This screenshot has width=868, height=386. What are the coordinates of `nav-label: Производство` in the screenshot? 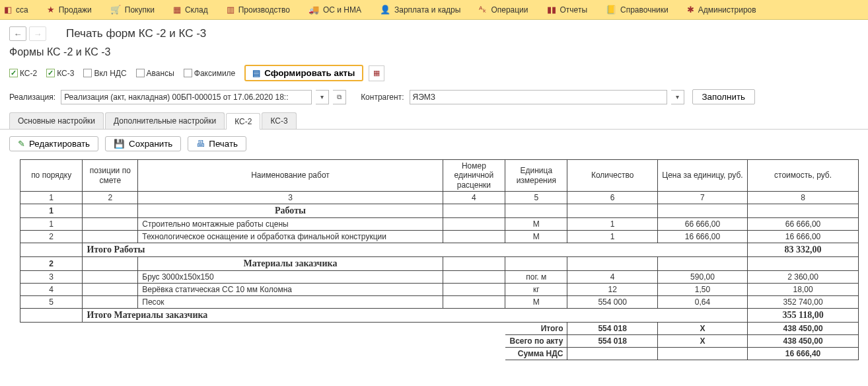 It's located at (264, 10).